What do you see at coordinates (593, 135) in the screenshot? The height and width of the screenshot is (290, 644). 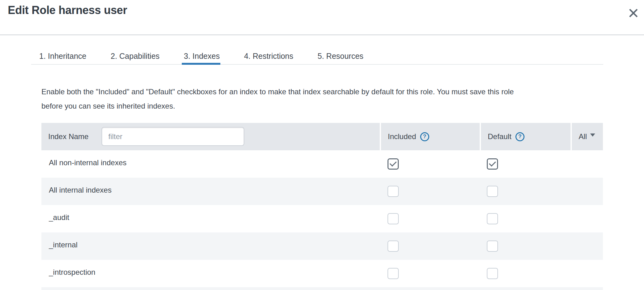 I see `caret-down-icon` at bounding box center [593, 135].